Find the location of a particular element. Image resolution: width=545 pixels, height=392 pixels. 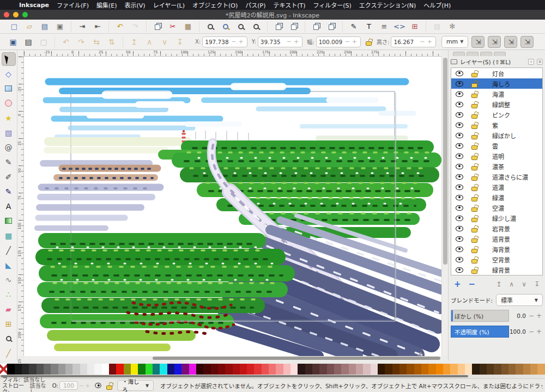

layer-row: 雲 is located at coordinates (497, 146).